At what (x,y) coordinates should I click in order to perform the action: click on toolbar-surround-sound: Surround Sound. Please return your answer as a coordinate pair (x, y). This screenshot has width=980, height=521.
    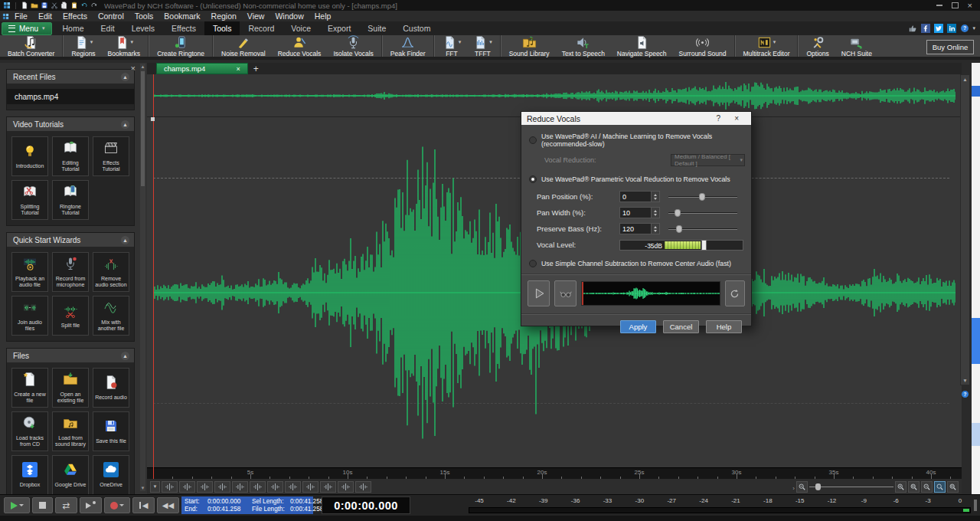
    Looking at the image, I should click on (703, 46).